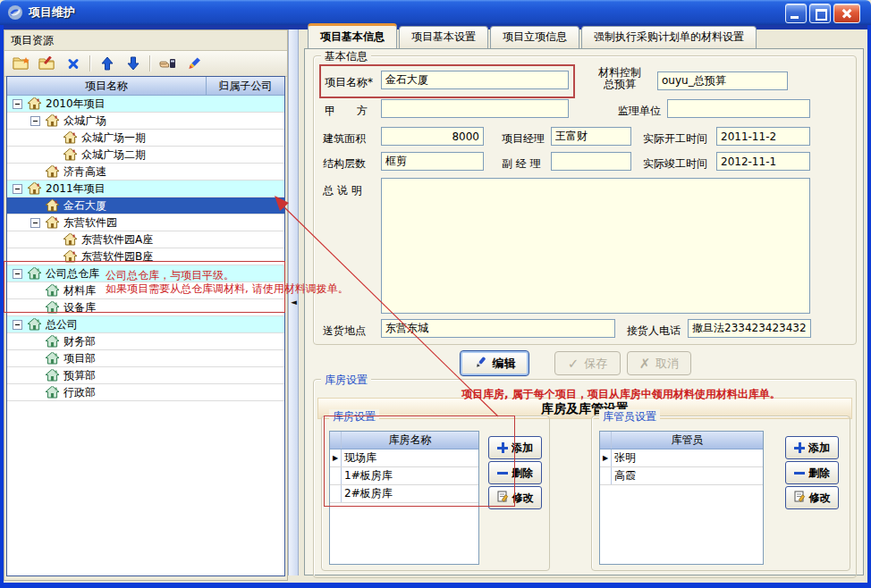 This screenshot has height=588, width=871. What do you see at coordinates (654, 331) in the screenshot?
I see `receiver-phone-label: 接货人电话` at bounding box center [654, 331].